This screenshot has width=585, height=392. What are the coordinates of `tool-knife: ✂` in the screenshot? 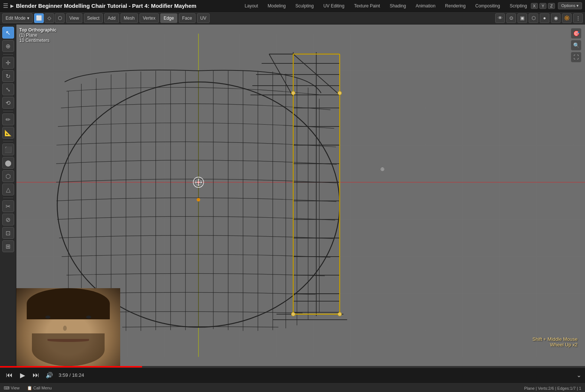 It's located at (8, 206).